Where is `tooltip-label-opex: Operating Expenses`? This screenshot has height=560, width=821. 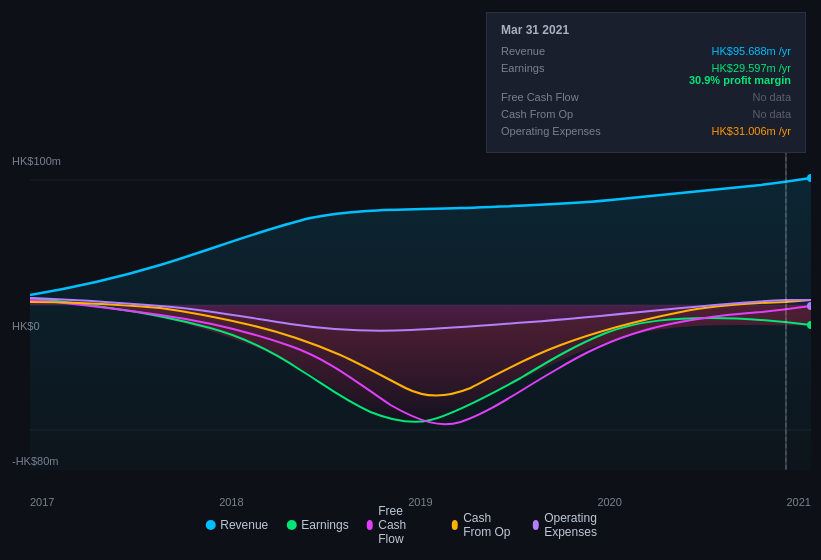 tooltip-label-opex: Operating Expenses is located at coordinates (556, 131).